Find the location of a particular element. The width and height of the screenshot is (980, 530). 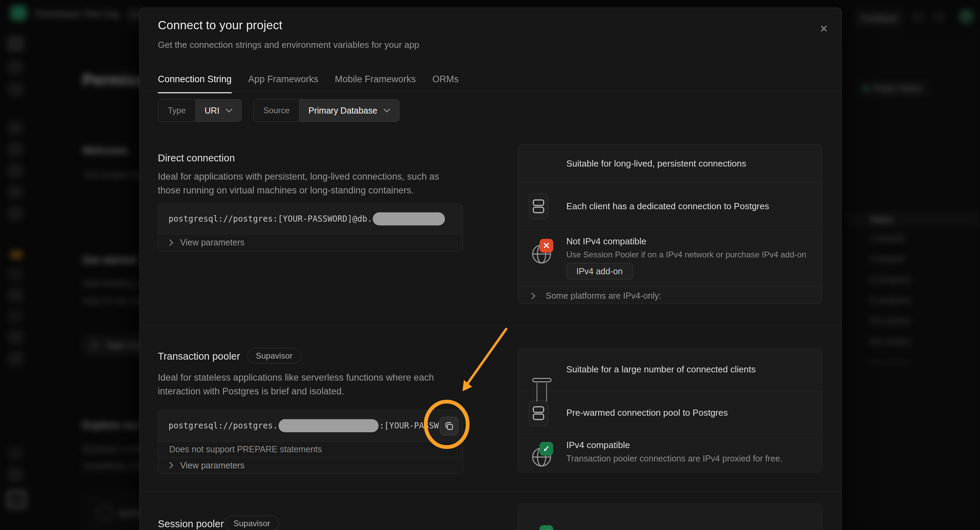

panel-row-title: Not IPv4 compatible is located at coordinates (606, 241).